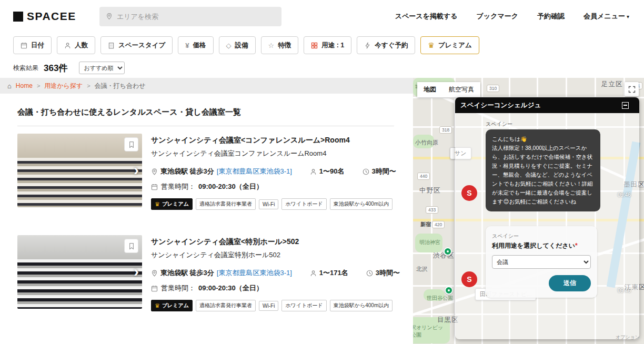 The width and height of the screenshot is (644, 344). What do you see at coordinates (45, 16) in the screenshot?
I see `spacee-logo: SPACEE` at bounding box center [45, 16].